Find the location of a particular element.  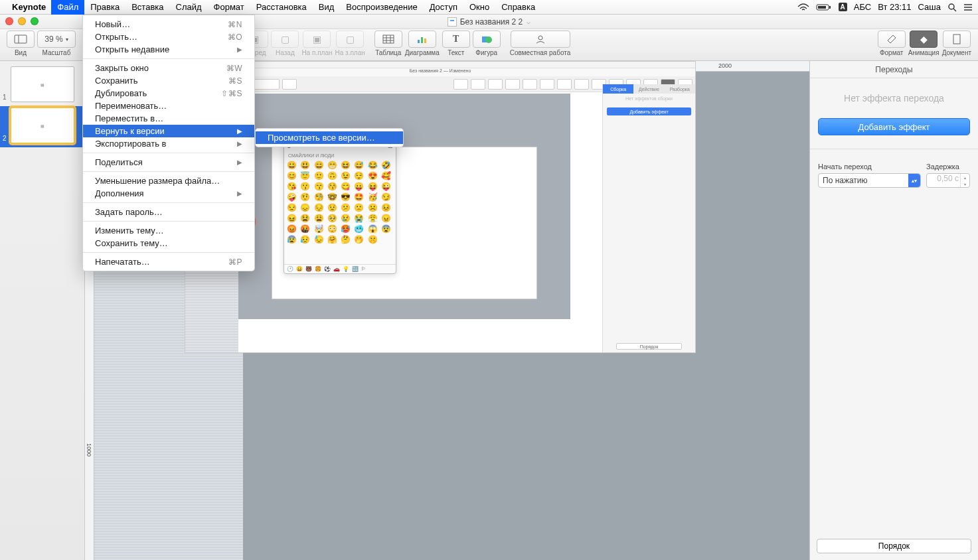

emoji-glyph: 😒 is located at coordinates (293, 208).